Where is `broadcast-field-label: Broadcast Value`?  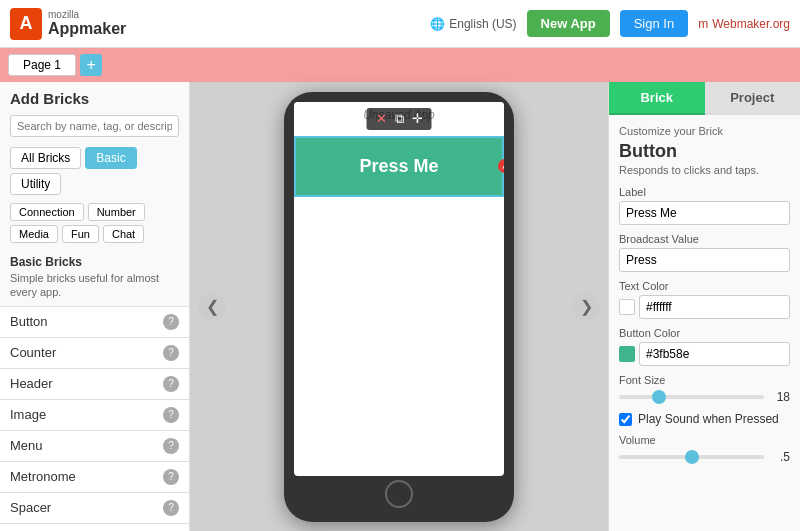
broadcast-field-label: Broadcast Value is located at coordinates (704, 239).